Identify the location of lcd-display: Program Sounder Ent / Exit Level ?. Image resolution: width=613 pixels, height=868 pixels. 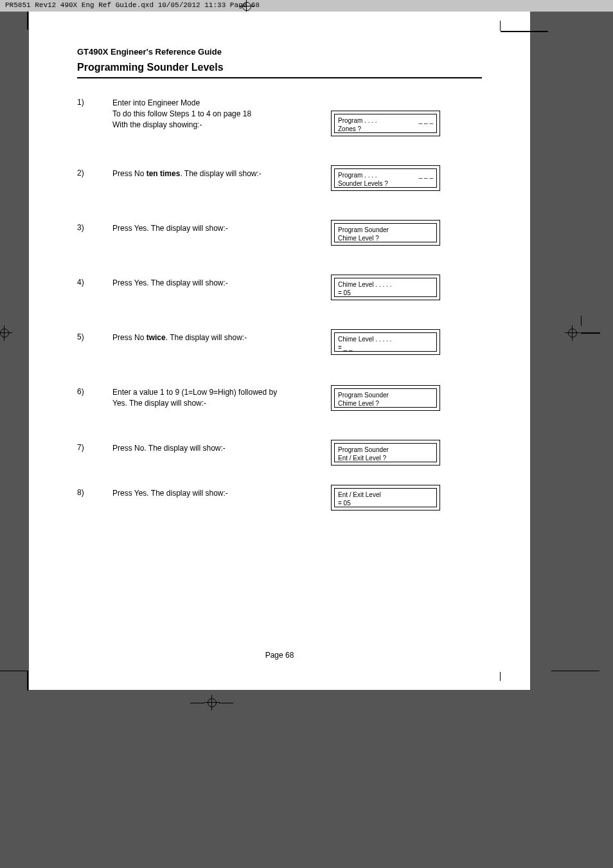
(386, 453).